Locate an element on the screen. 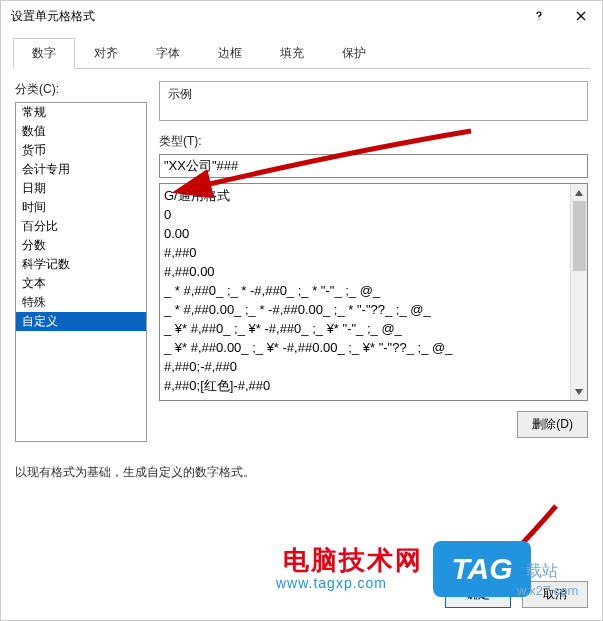 Image resolution: width=603 pixels, height=621 pixels. delete-button: 删除(D) is located at coordinates (552, 424).